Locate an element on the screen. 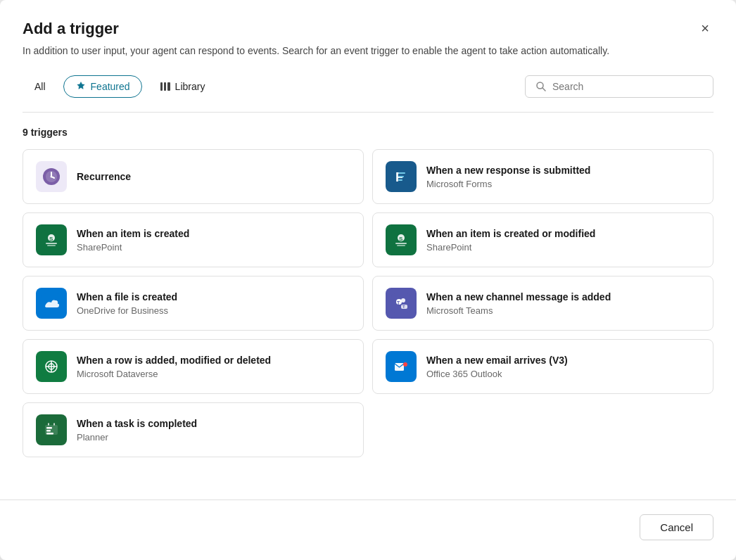 This screenshot has width=736, height=560. trigger-name: When an item is created is located at coordinates (133, 234).